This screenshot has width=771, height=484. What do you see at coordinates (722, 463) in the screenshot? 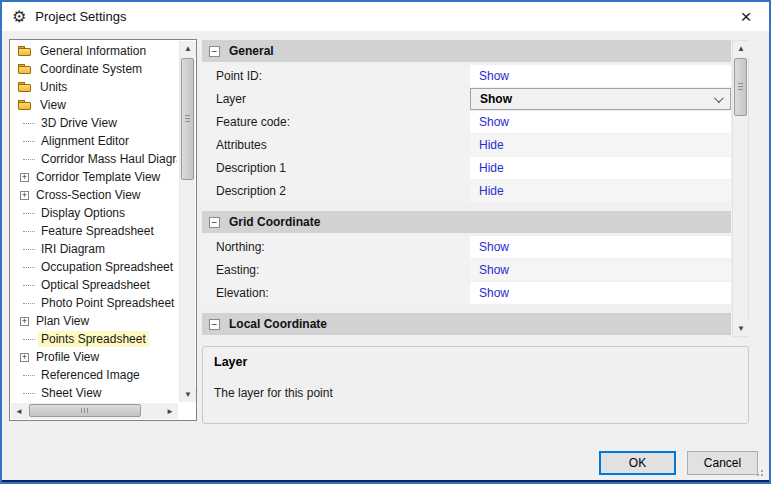
I see `cancel-button: Cancel` at bounding box center [722, 463].